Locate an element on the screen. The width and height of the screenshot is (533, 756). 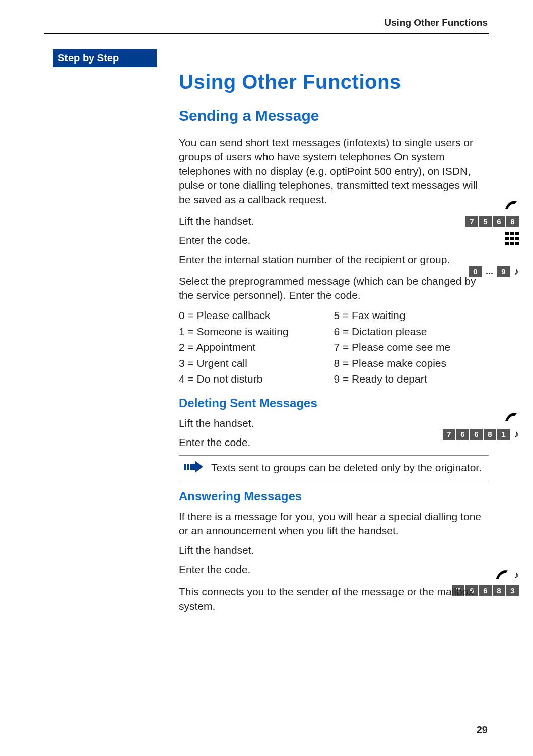
answering-intro: If there is a message for you, you will … is located at coordinates (334, 524).